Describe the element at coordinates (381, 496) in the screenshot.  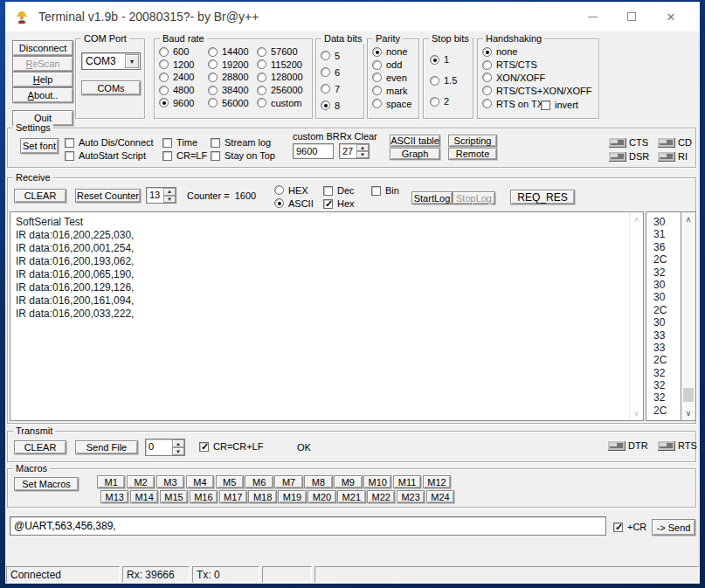
I see `macro-button-m22: M22` at that location.